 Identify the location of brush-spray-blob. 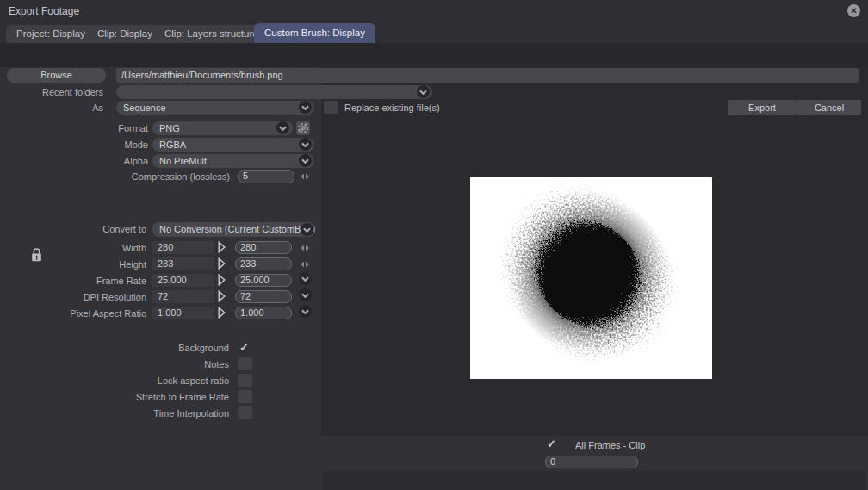
(591, 278).